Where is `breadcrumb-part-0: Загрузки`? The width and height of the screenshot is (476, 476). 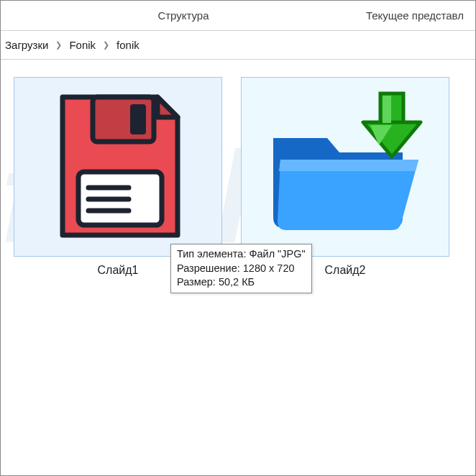
breadcrumb-part-0: Загрузки is located at coordinates (27, 45).